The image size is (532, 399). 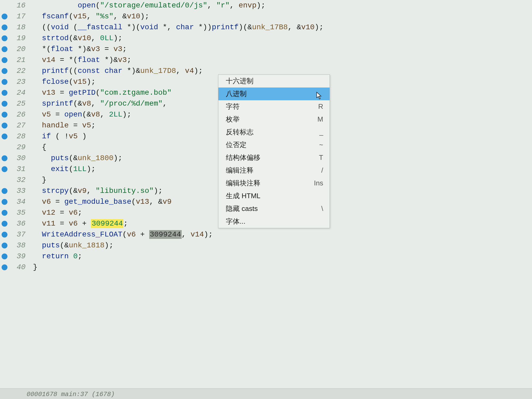 What do you see at coordinates (243, 196) in the screenshot?
I see `menu-item-label: 生成 HTML` at bounding box center [243, 196].